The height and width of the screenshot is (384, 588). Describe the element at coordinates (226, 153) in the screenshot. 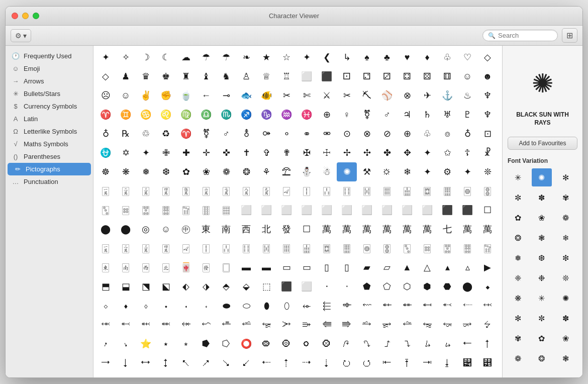

I see `symbol-cell: ✜` at that location.